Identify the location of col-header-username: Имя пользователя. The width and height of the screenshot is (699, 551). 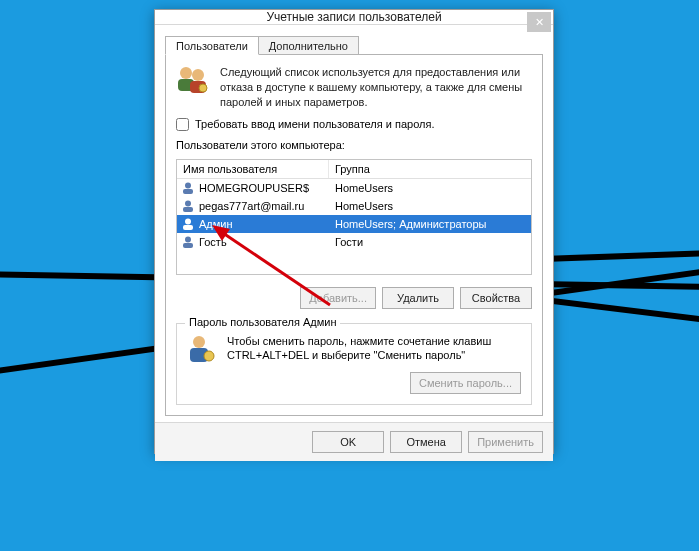
(253, 169).